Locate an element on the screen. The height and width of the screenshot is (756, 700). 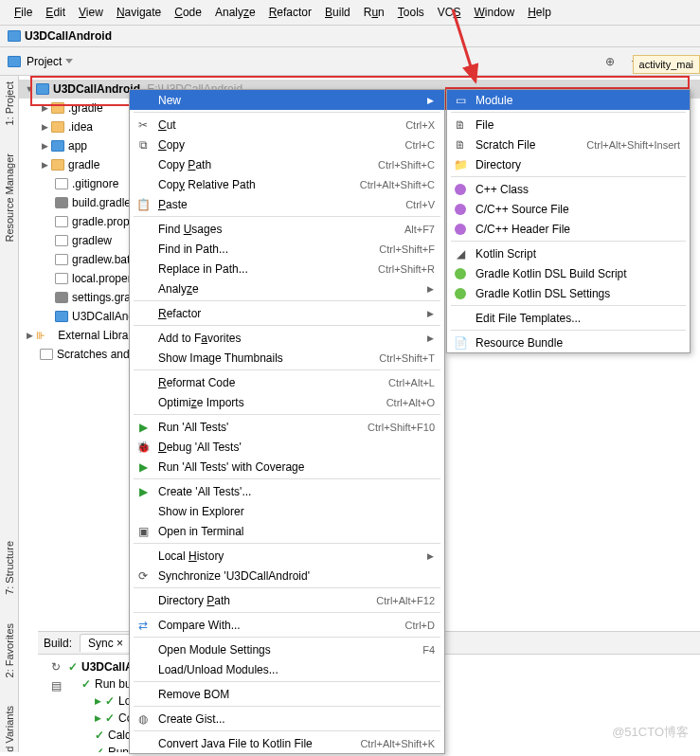
new-submenu: ▭Module 🗎File 🗎Scratch FileCtrl+Alt+Shif… is located at coordinates (568, 222).